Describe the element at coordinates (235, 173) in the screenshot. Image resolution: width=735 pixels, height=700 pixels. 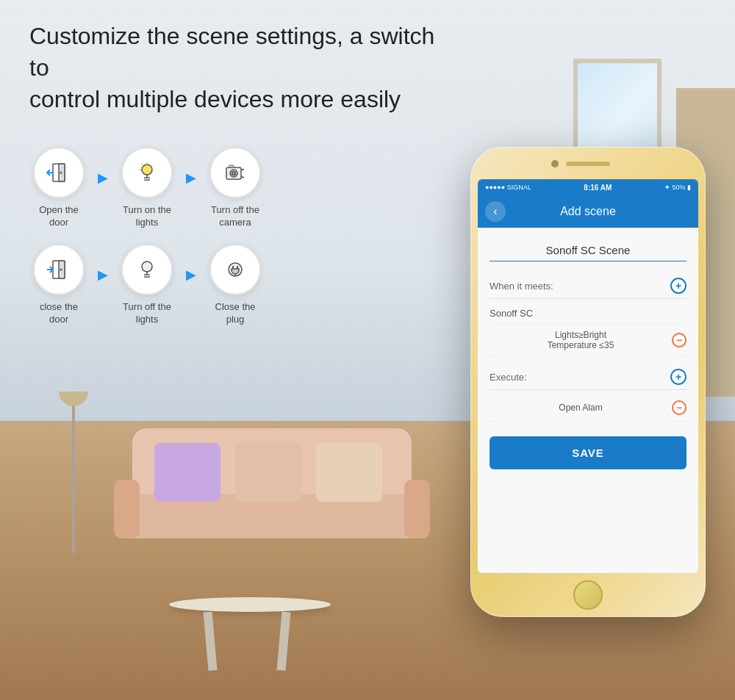
I see `camera-icon` at that location.